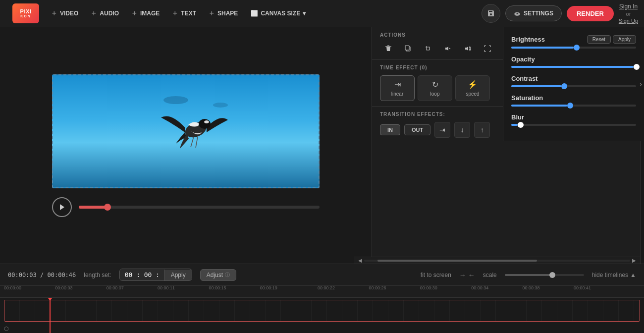  What do you see at coordinates (223, 13) in the screenshot?
I see `nav-shape: ＋ SHAPE` at bounding box center [223, 13].